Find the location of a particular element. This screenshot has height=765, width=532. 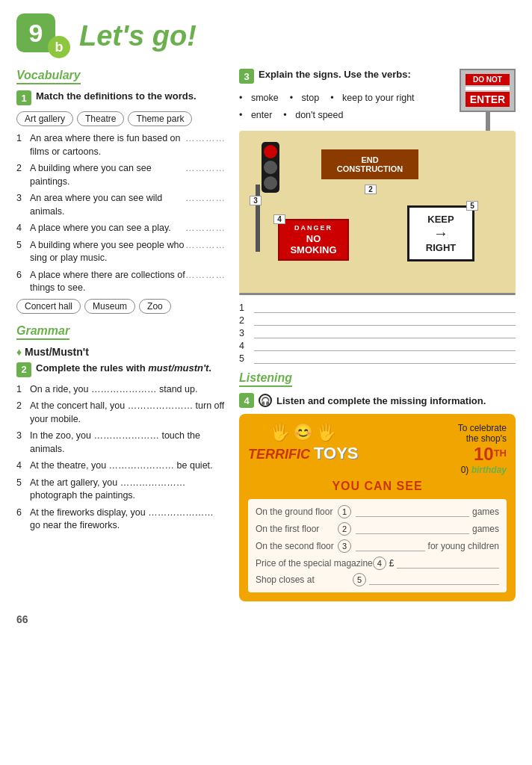

tl-green-light is located at coordinates (270, 183).